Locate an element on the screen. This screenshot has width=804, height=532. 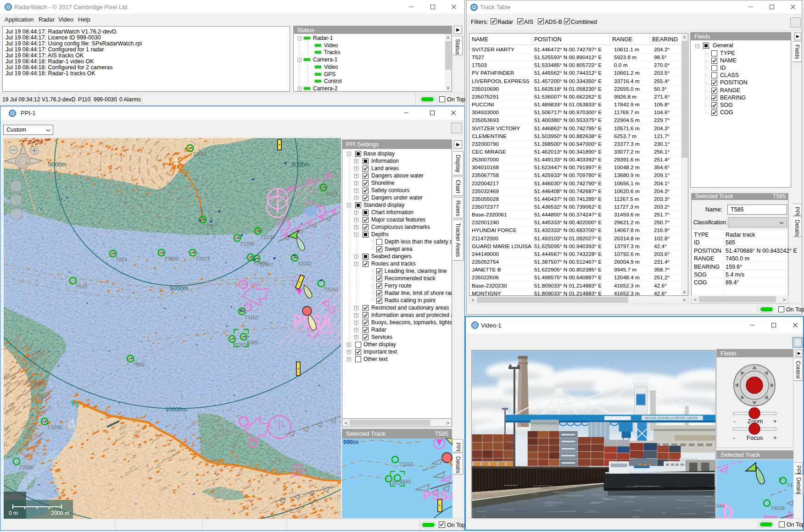
svg-text: T2580 is located at coordinates (27, 467).